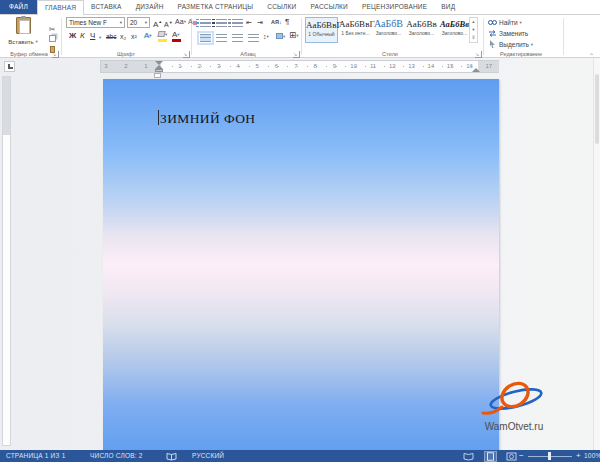 The image size is (600, 462). Describe the element at coordinates (82, 36) in the screenshot. I see `italic-button: К` at that location.